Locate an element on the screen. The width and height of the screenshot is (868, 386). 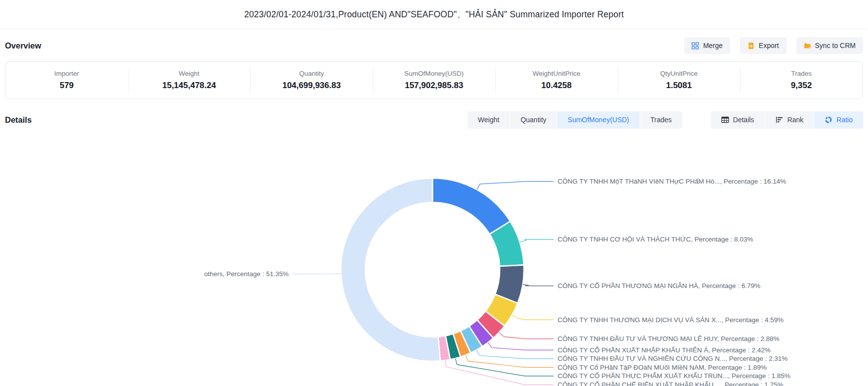
tab-weight-label: Weight is located at coordinates (488, 120).